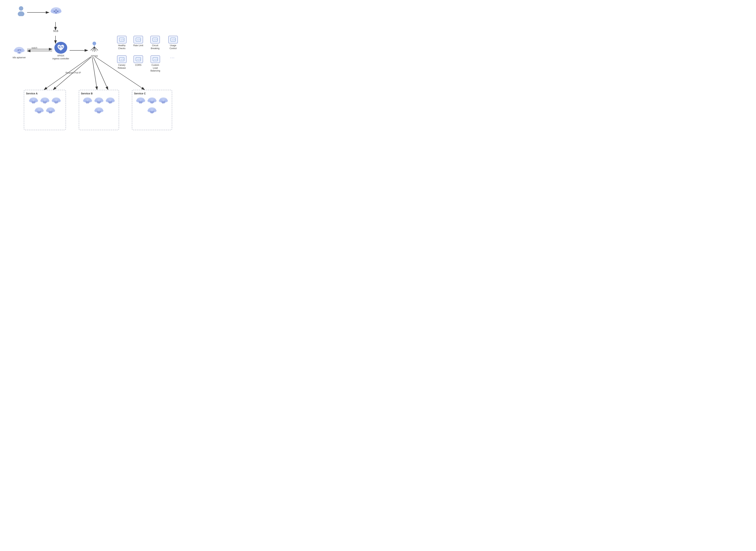  Describe the element at coordinates (61, 48) in the screenshot. I see `heart-monitor-icon` at that location.